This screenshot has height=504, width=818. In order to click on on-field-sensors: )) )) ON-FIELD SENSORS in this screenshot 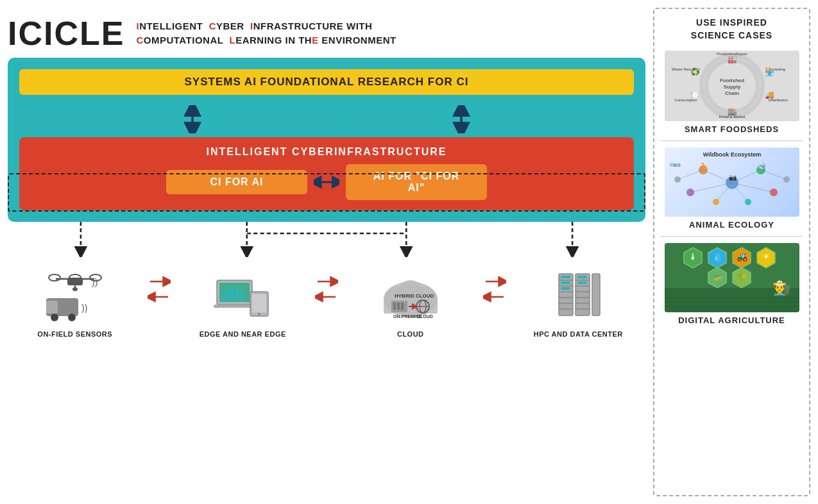, I will do `click(75, 303)`.